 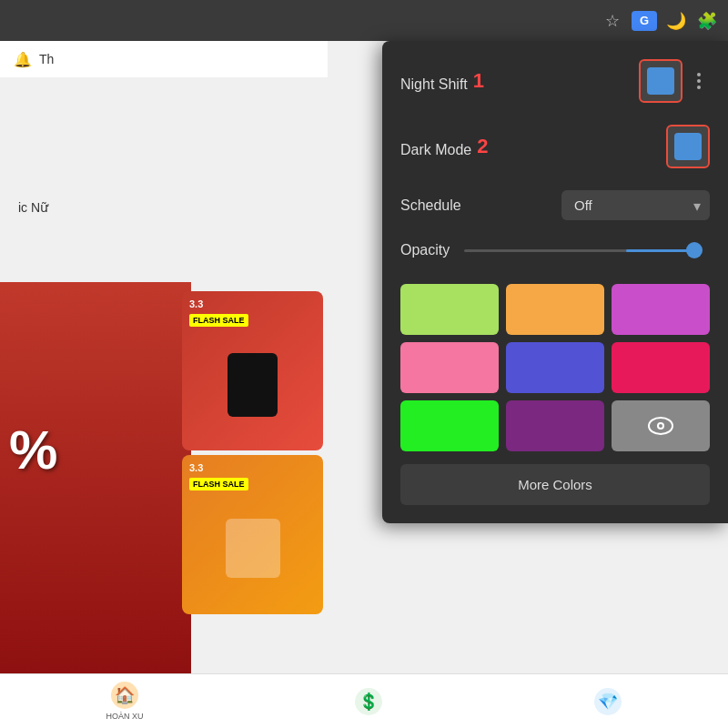 What do you see at coordinates (688, 147) in the screenshot?
I see `dark-mode-toggle` at bounding box center [688, 147].